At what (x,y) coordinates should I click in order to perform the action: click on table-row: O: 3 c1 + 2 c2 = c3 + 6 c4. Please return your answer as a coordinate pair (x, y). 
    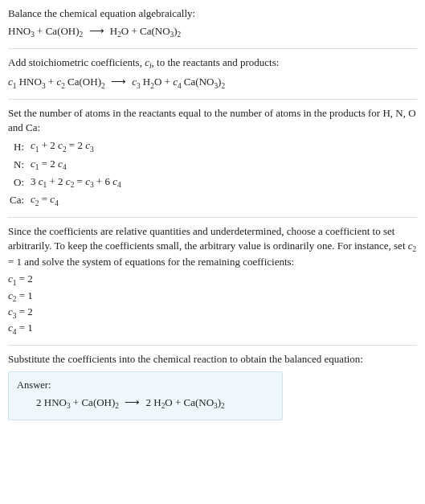
    Looking at the image, I should click on (67, 182).